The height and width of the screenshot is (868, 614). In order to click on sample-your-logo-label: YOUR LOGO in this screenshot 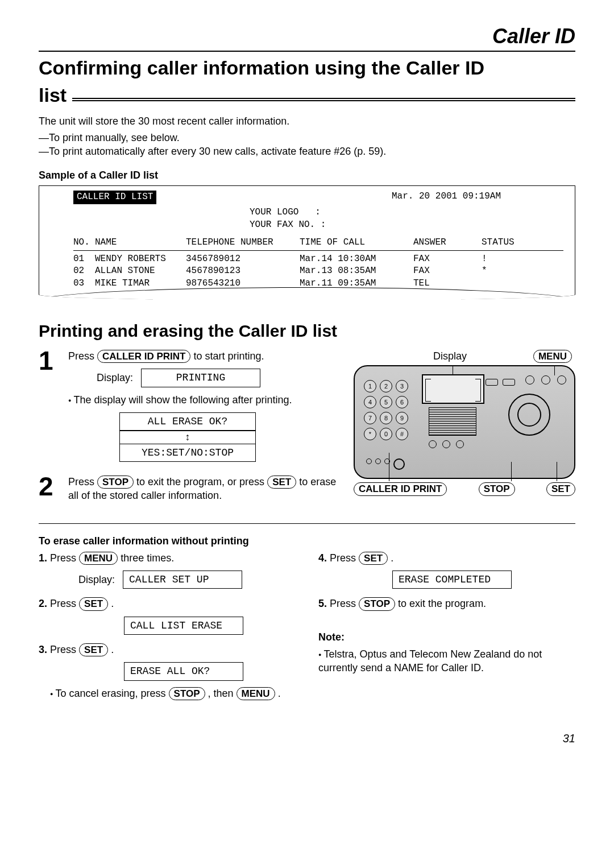, I will do `click(274, 212)`.